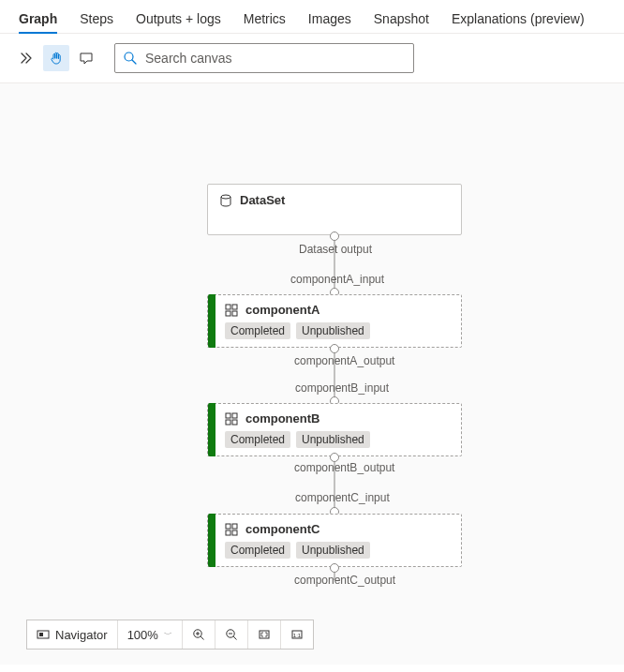 The height and width of the screenshot is (672, 624). What do you see at coordinates (275, 58) in the screenshot?
I see `search-canvas-input` at bounding box center [275, 58].